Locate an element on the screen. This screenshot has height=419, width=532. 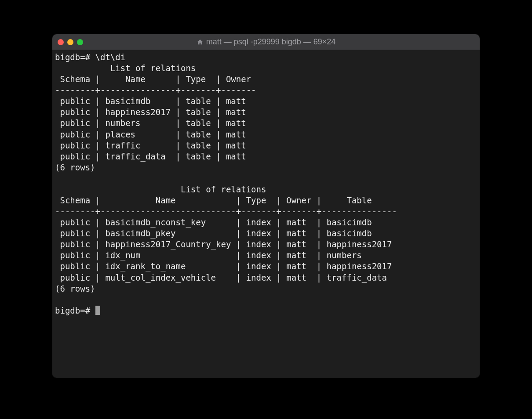
minimize-button is located at coordinates (70, 42).